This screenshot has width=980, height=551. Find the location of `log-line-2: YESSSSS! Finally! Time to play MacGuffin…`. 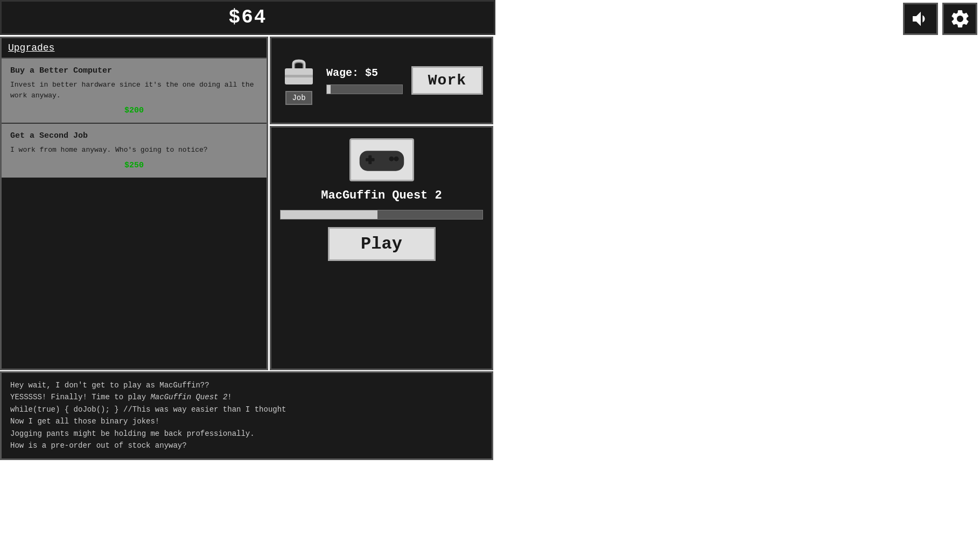

log-line-2: YESSSSS! Finally! Time to play MacGuffin… is located at coordinates (247, 397).